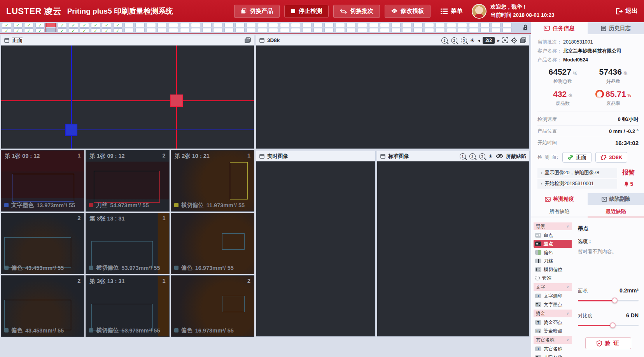 The height and width of the screenshot is (357, 644). Describe the element at coordinates (452, 11) in the screenshot. I see `menu-button: 菜单` at that location.